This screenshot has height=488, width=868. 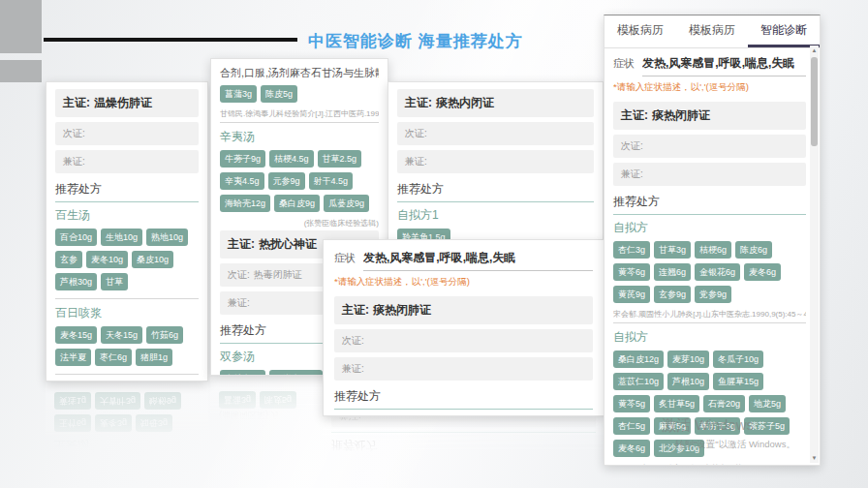 What do you see at coordinates (165, 335) in the screenshot?
I see `herb-chip: 竹茹6g` at bounding box center [165, 335].